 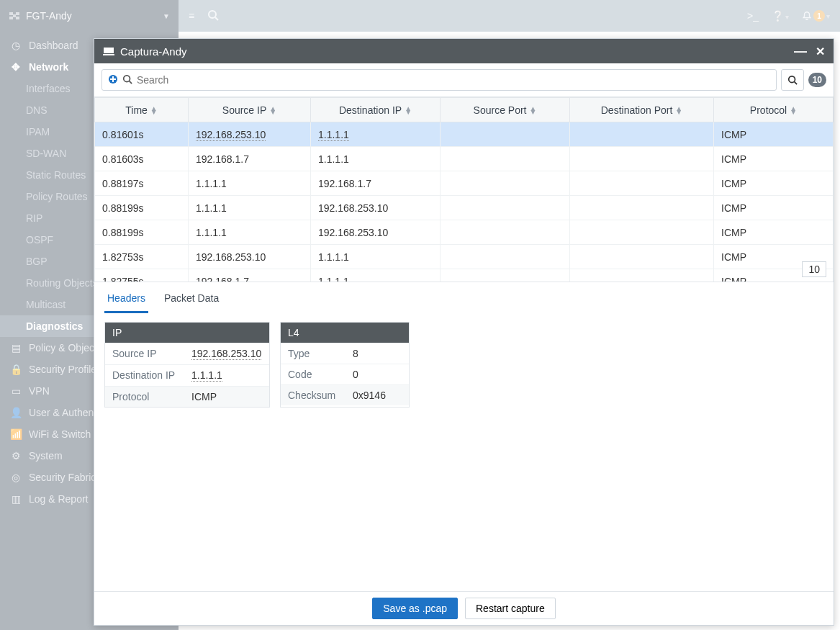 I want to click on cell-dip: 192.168.1.7, so click(x=376, y=184).